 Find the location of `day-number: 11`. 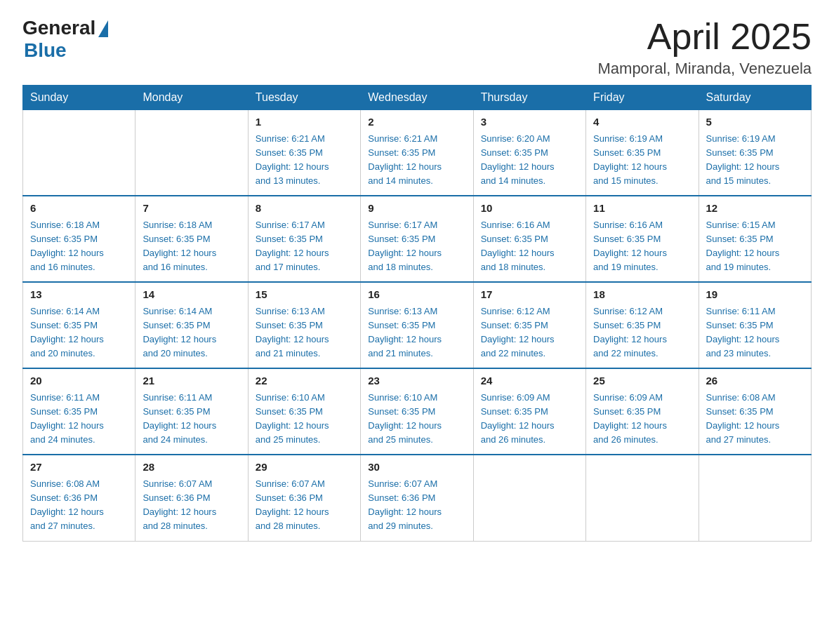

day-number: 11 is located at coordinates (642, 209).